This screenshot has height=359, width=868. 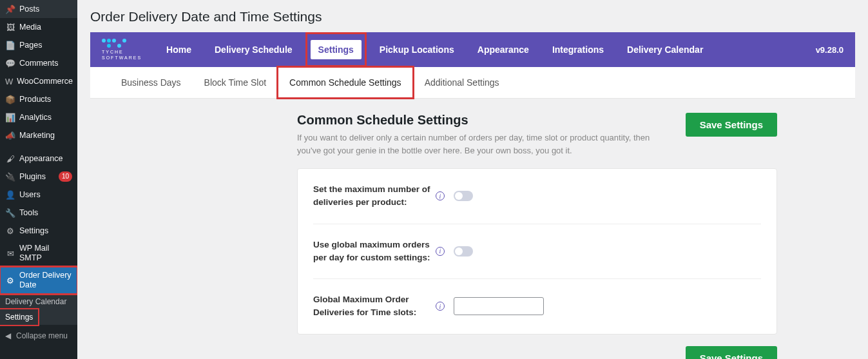 What do you see at coordinates (10, 9) in the screenshot?
I see `pin-icon: 📌` at bounding box center [10, 9].